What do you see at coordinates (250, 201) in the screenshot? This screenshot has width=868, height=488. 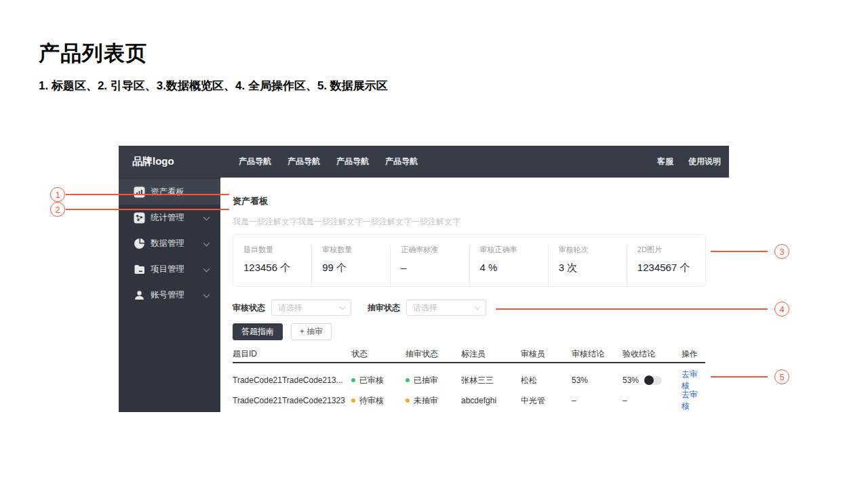 I see `content-title: 资产看板` at bounding box center [250, 201].